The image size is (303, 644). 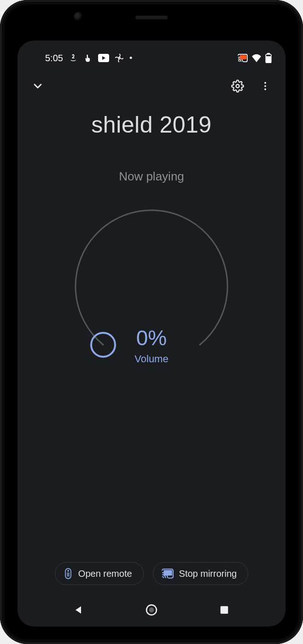 What do you see at coordinates (151, 125) in the screenshot?
I see `device-name: shield 2019` at bounding box center [151, 125].